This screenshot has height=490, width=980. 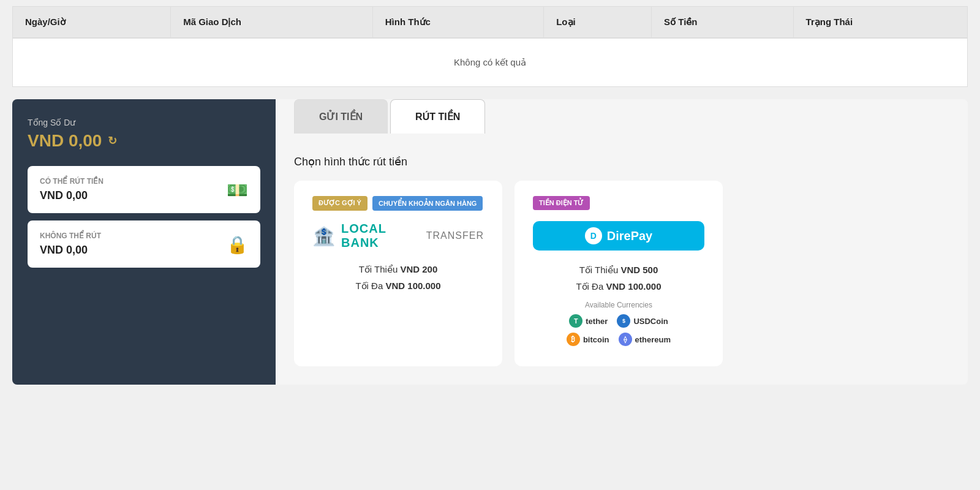 I want to click on can-withdraw-card: CÓ THỂ RÚT TIỀN VND 0,00 💵, so click(x=144, y=190).